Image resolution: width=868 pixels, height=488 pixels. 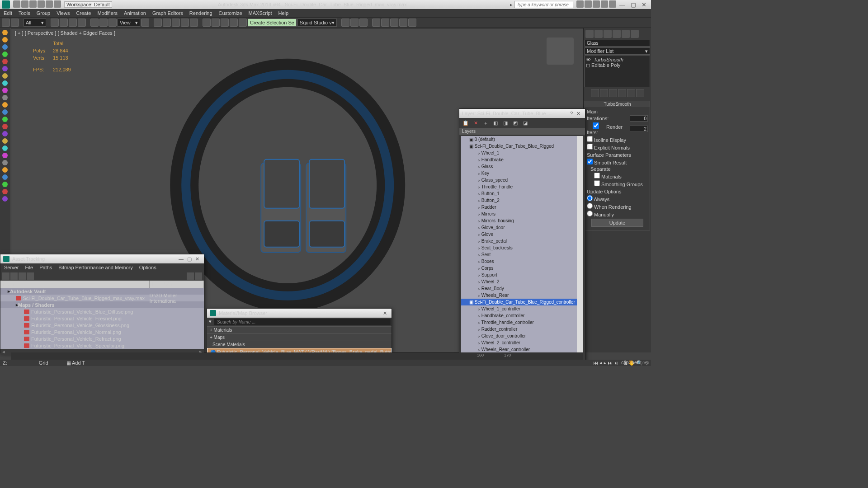 I want to click on layer-row: ⬦ Glass, so click(x=522, y=166).